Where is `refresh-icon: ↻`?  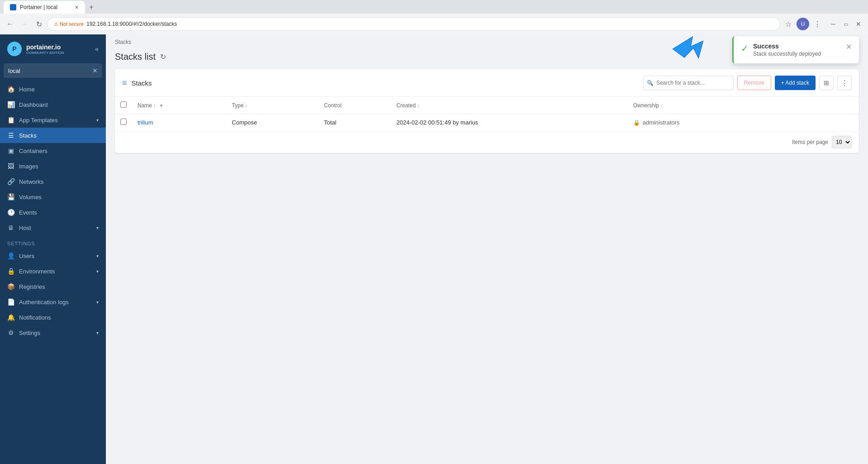
refresh-icon: ↻ is located at coordinates (163, 57).